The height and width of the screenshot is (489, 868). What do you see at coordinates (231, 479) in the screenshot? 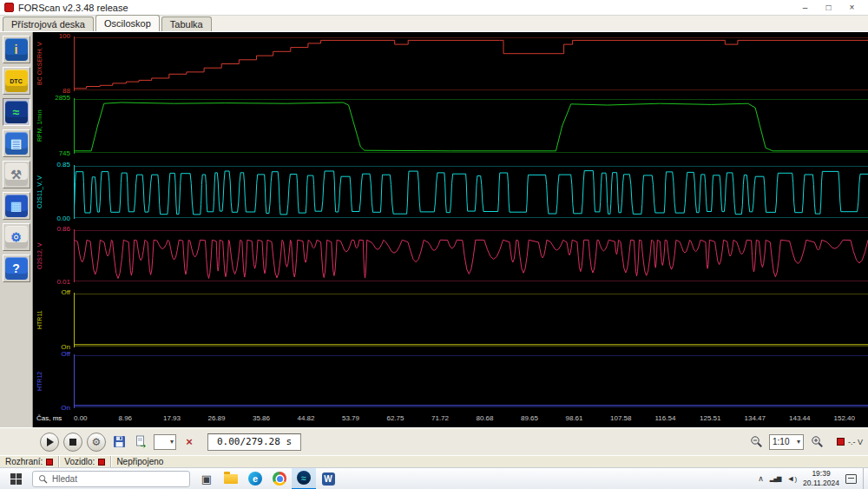
I see `folder-icon` at bounding box center [231, 479].